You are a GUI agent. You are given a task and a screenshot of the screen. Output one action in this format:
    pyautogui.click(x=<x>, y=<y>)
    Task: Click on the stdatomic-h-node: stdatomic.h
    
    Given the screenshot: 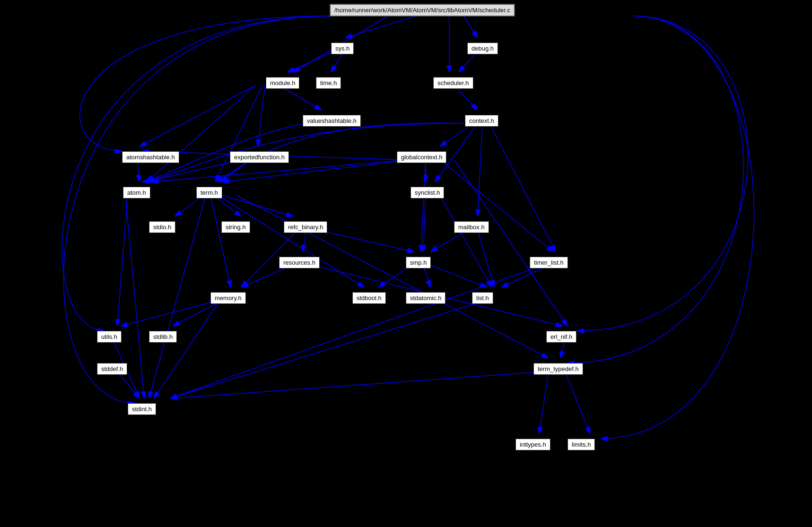 What is the action you would take?
    pyautogui.click(x=426, y=298)
    